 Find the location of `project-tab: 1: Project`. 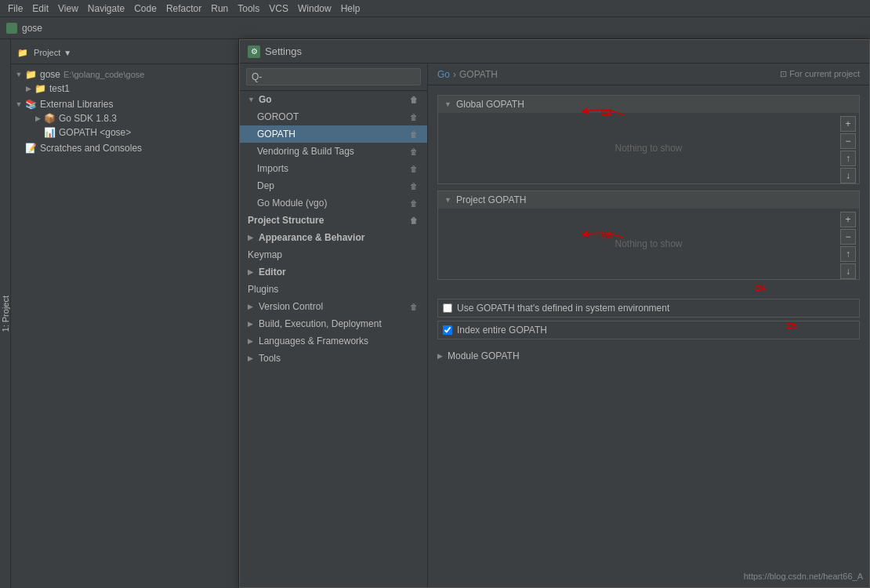

project-tab: 1: Project is located at coordinates (5, 314).